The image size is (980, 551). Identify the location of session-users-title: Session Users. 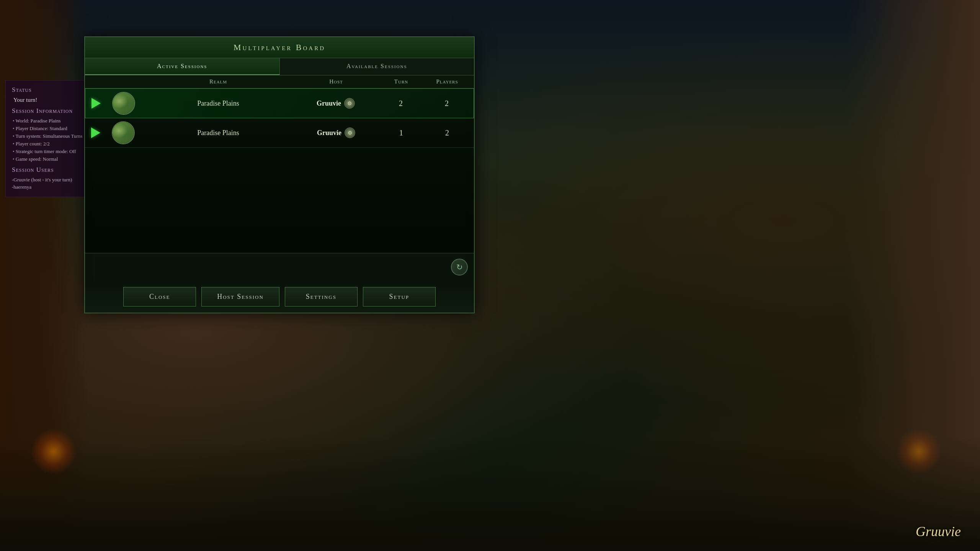
(51, 170).